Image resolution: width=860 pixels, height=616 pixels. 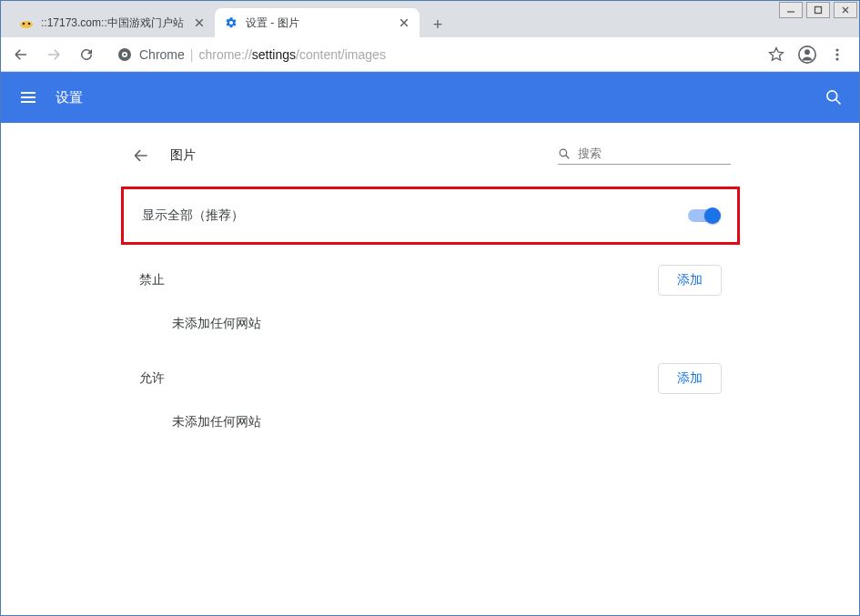 I want to click on highlighted-row: 显示全部（推荐）, so click(x=430, y=216).